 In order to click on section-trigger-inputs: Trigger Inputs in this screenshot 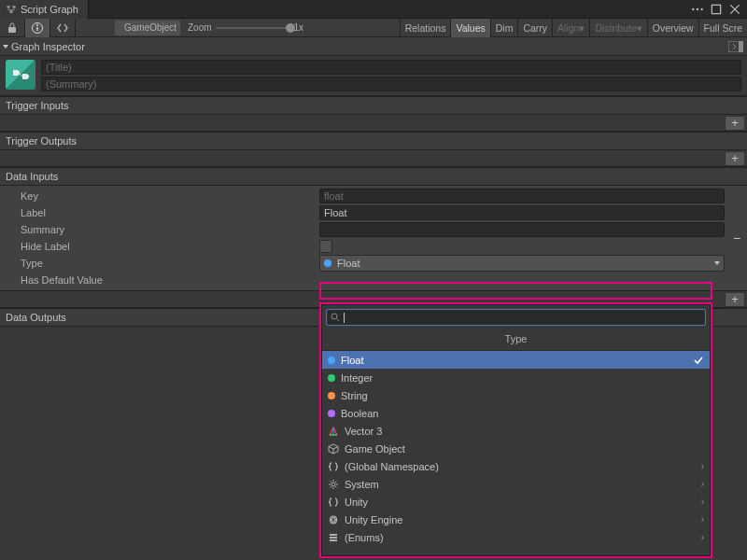, I will do `click(374, 105)`.